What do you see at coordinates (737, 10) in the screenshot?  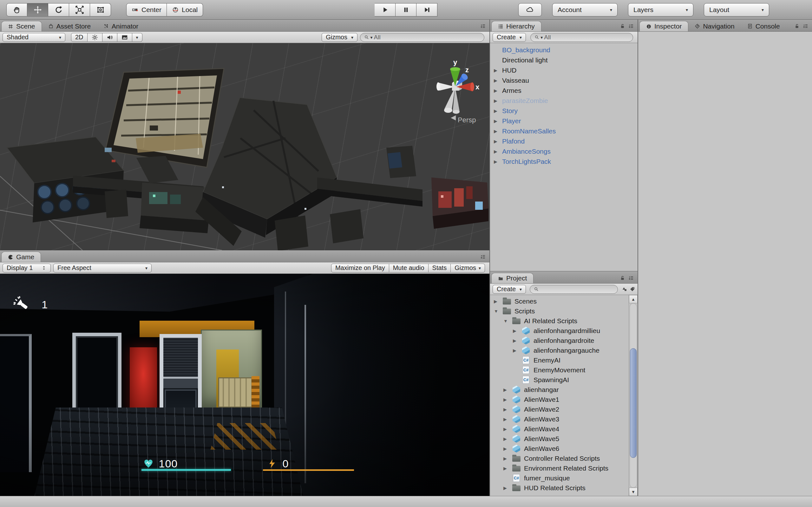 I see `layout-dropdown: Layout▾` at bounding box center [737, 10].